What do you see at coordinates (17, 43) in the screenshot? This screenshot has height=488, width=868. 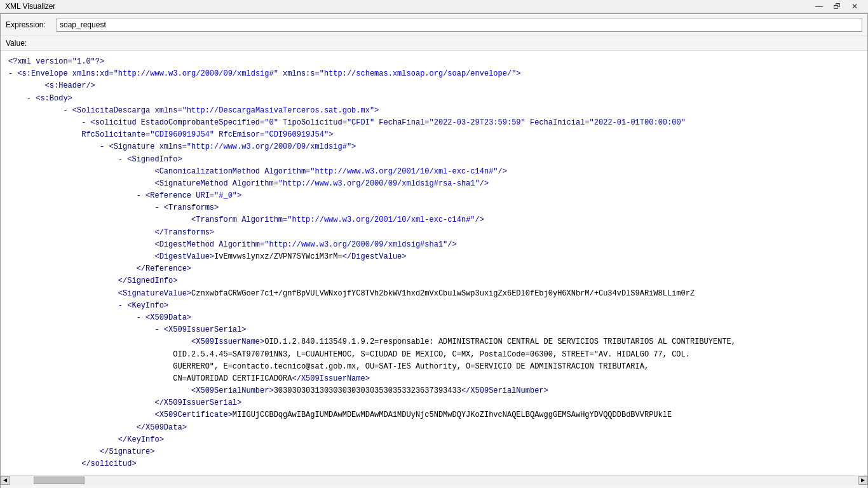 I see `value-label: Value:` at bounding box center [17, 43].